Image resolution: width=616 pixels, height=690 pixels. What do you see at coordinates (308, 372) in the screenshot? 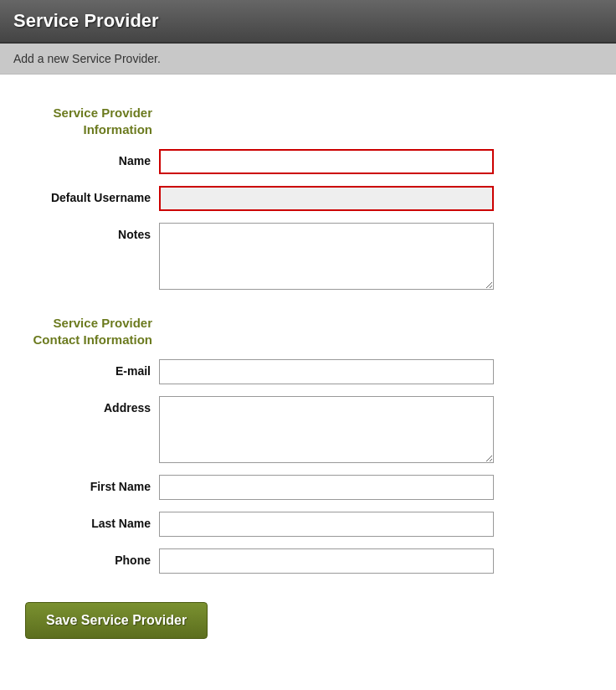
I see `field-group-email: E-mail` at bounding box center [308, 372].